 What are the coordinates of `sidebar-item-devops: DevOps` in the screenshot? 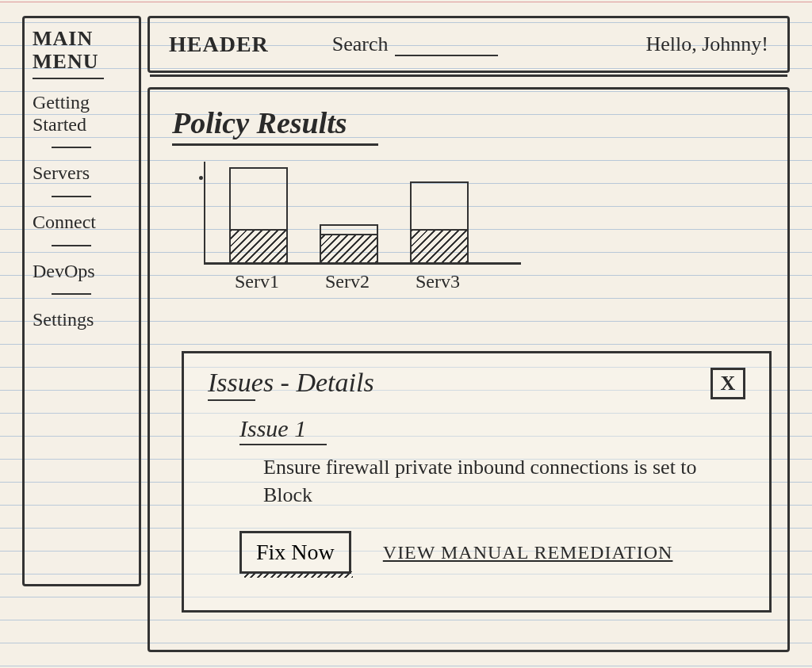 It's located at (82, 272).